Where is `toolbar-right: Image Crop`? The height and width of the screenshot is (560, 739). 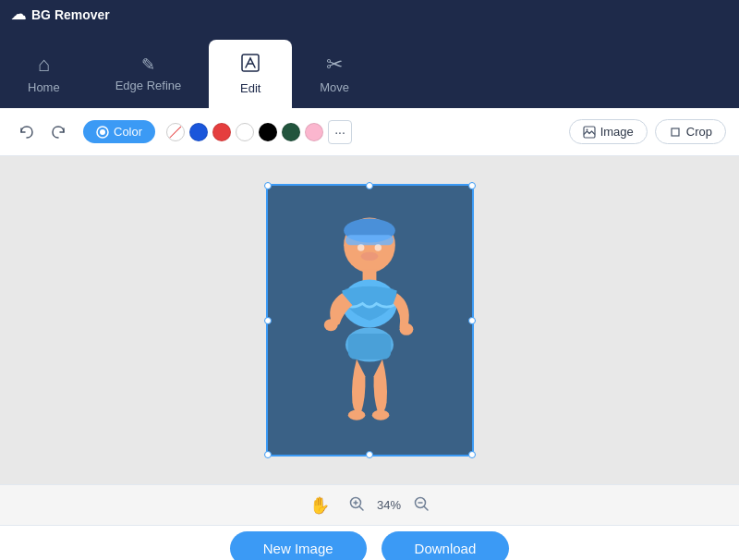
toolbar-right: Image Crop is located at coordinates (648, 131).